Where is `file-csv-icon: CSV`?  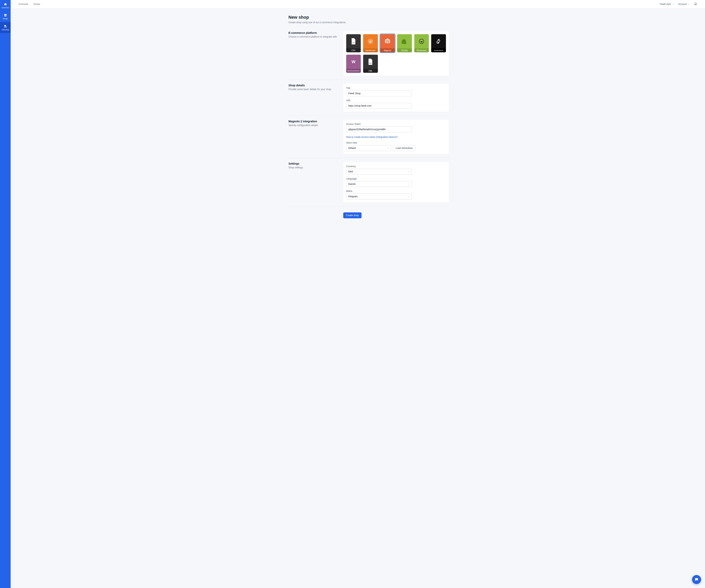 file-csv-icon: CSV is located at coordinates (354, 41).